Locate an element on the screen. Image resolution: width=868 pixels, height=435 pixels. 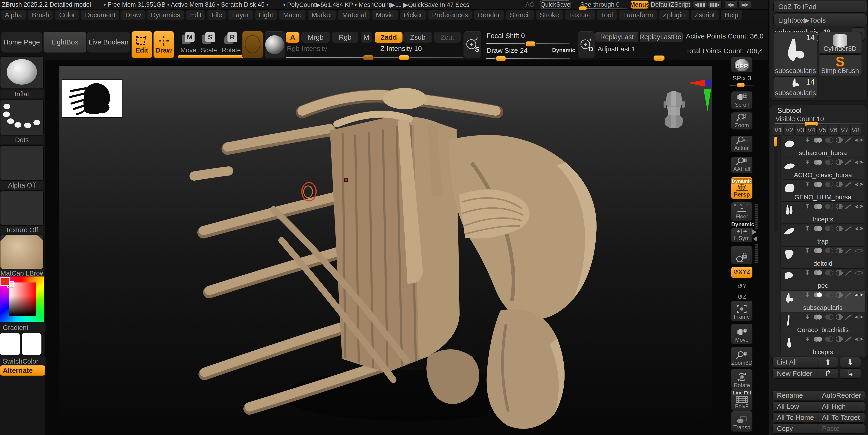
goz-to-ipad-button: GoZ To iPad is located at coordinates (820, 7).